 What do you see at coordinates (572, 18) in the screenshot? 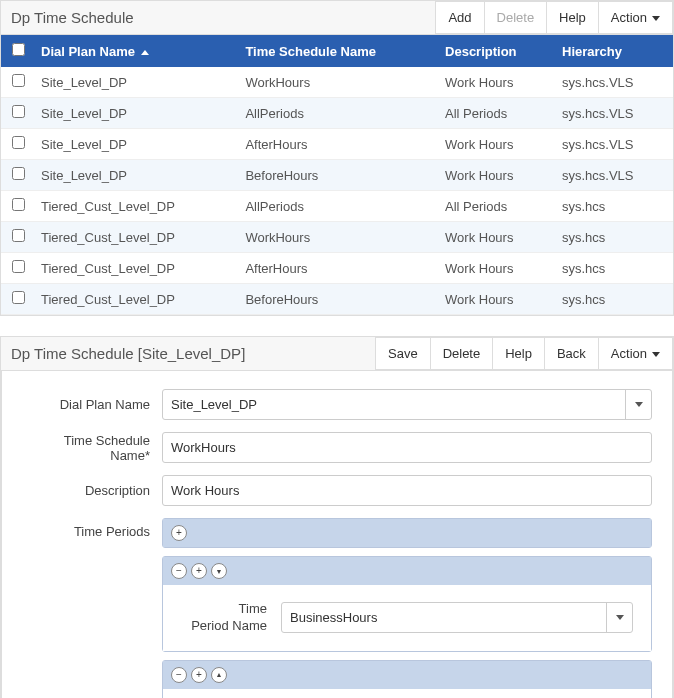
I see `help-button: Help` at bounding box center [572, 18].